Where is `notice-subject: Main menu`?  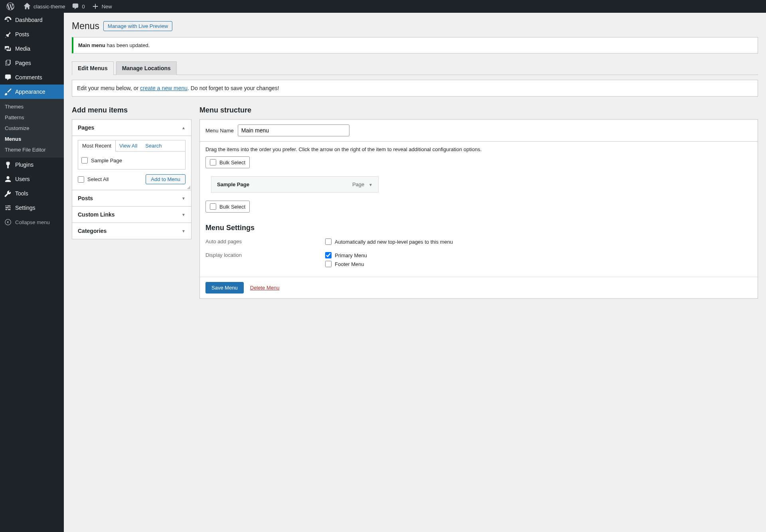
notice-subject: Main menu is located at coordinates (92, 45).